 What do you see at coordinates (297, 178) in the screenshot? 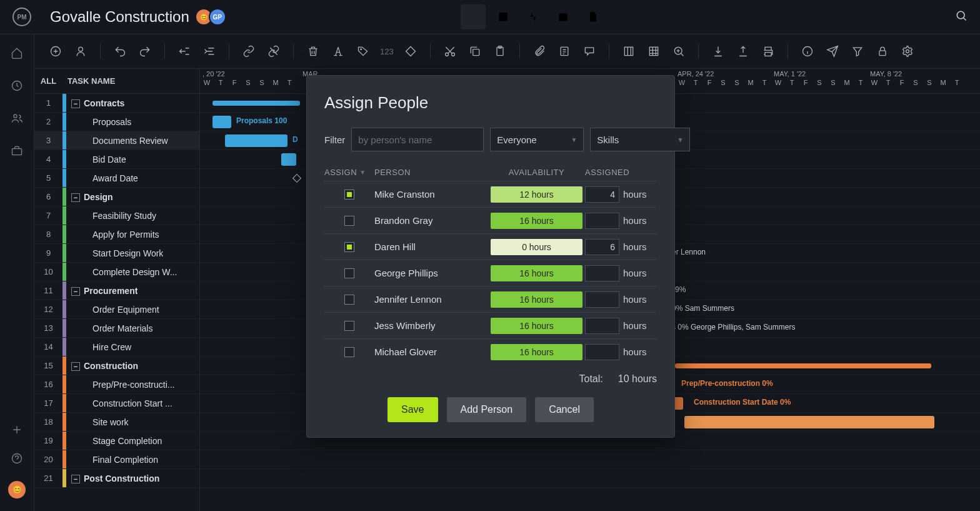
I see `milestone-icon` at bounding box center [297, 178].